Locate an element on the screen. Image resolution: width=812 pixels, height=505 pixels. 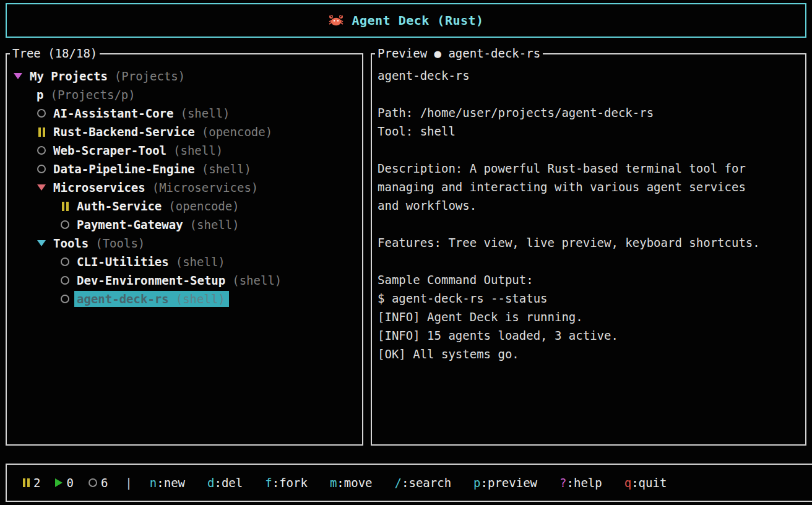
shortcut-label: :del is located at coordinates (228, 483).